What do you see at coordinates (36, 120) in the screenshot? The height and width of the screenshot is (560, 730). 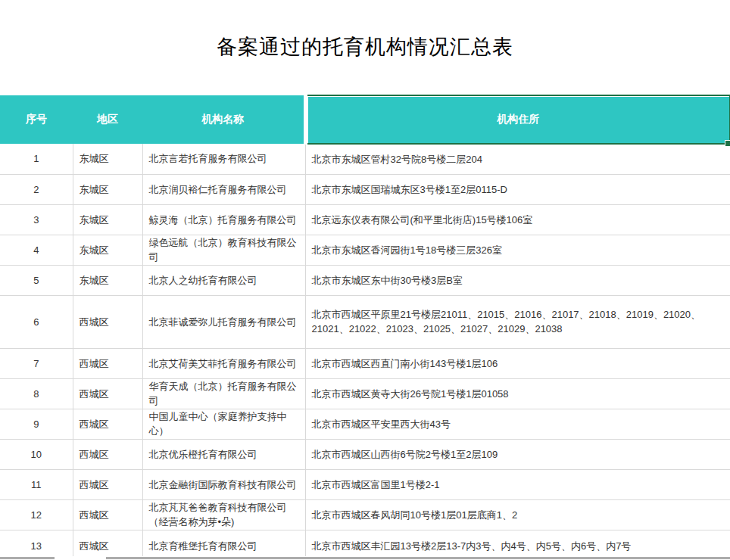 I see `column-header-no: 序号` at bounding box center [36, 120].